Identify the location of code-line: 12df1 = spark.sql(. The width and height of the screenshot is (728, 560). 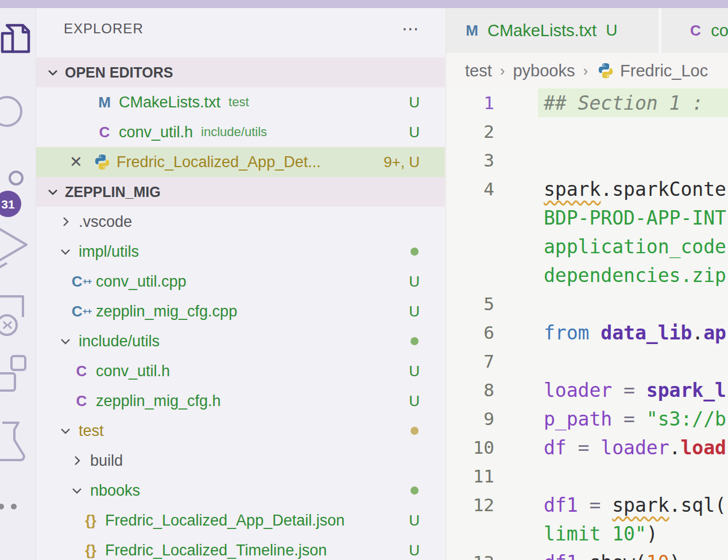
(587, 505).